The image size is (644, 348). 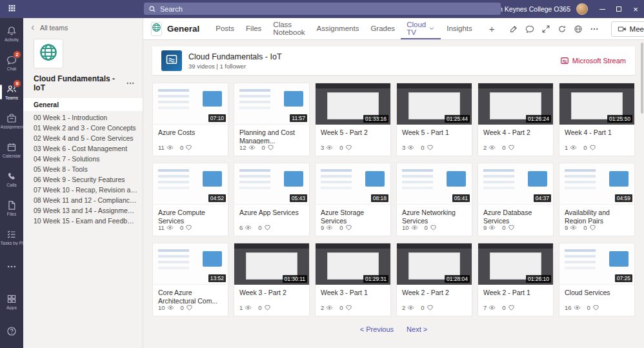 What do you see at coordinates (417, 329) in the screenshot?
I see `next-page-link: Next >` at bounding box center [417, 329].